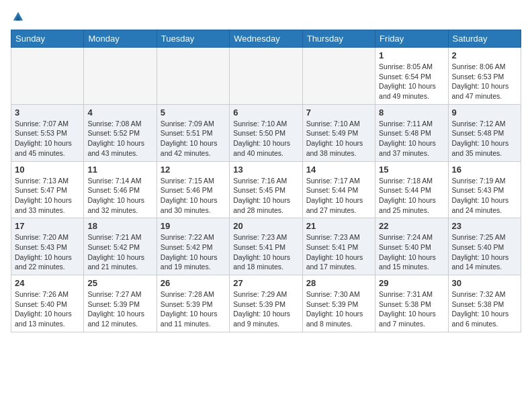 This screenshot has width=532, height=411. Describe the element at coordinates (266, 196) in the screenshot. I see `day-info: Sunrise: 7:16 AM Sunset: 5:45 PM Dayligh…` at that location.